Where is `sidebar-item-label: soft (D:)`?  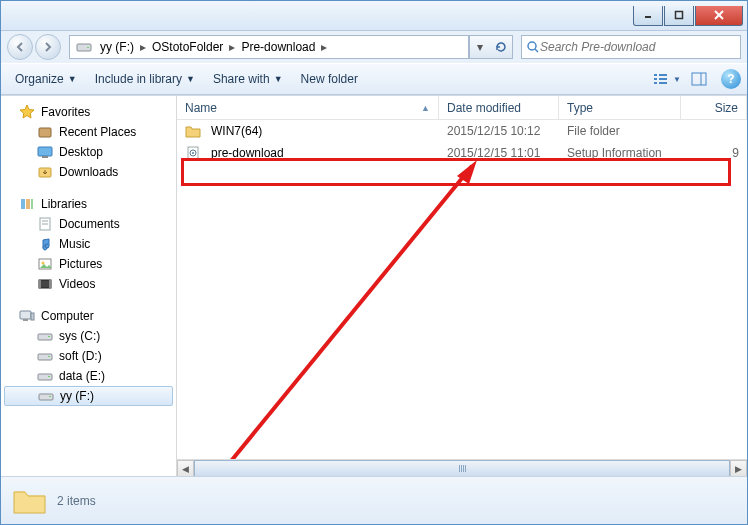 sidebar-item-label: soft (D:) is located at coordinates (80, 356).